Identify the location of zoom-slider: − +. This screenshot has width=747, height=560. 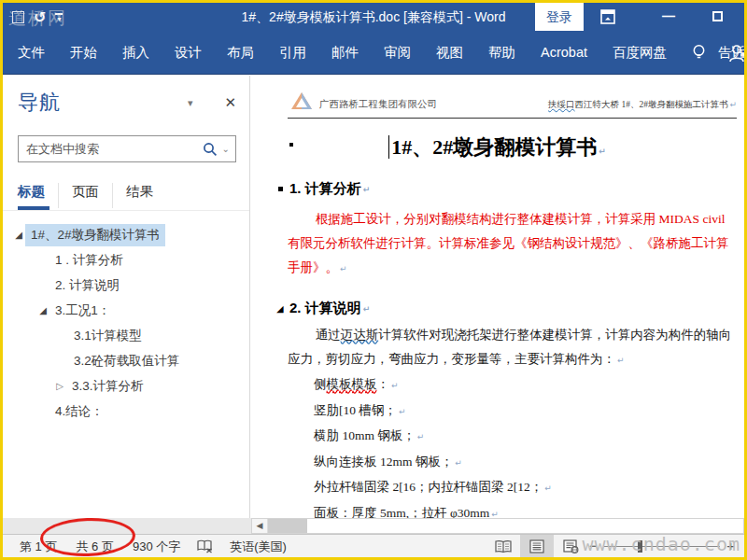
(663, 547).